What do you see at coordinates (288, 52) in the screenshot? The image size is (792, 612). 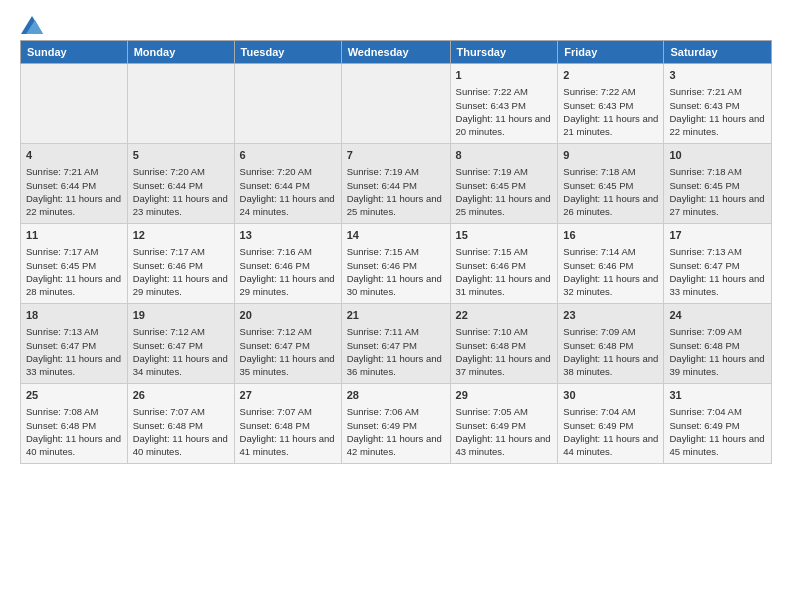 I see `col-tuesday: Tuesday` at bounding box center [288, 52].